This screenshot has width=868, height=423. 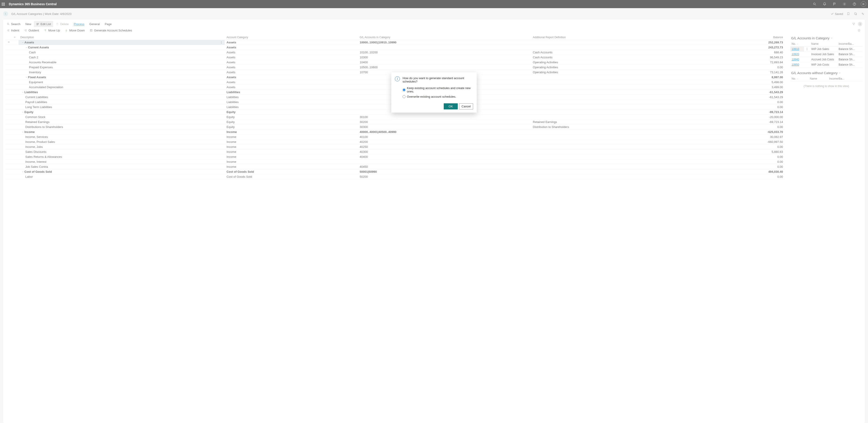 What do you see at coordinates (438, 97) in the screenshot?
I see `option-overwrite: Overwrite existing account schedules.` at bounding box center [438, 97].